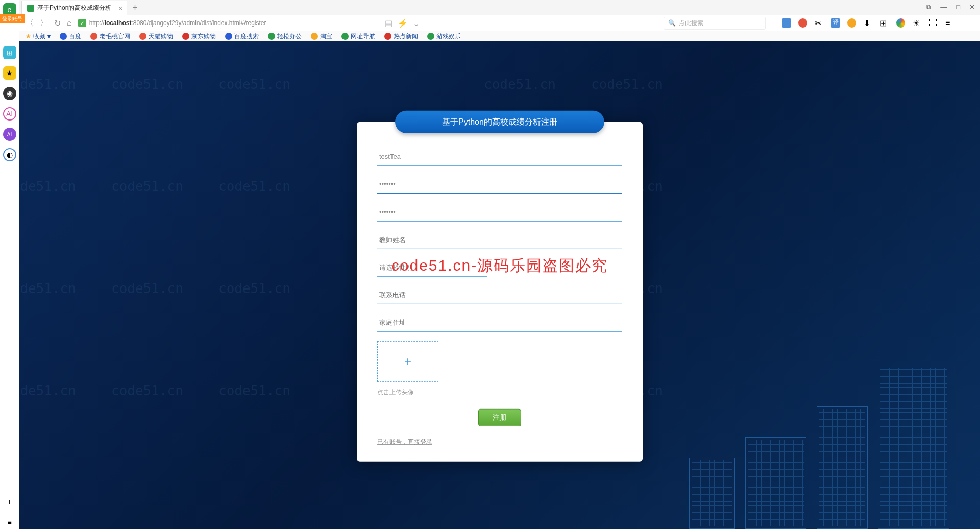  Describe the element at coordinates (803, 23) in the screenshot. I see `toolbar-weibo-icon` at that location.